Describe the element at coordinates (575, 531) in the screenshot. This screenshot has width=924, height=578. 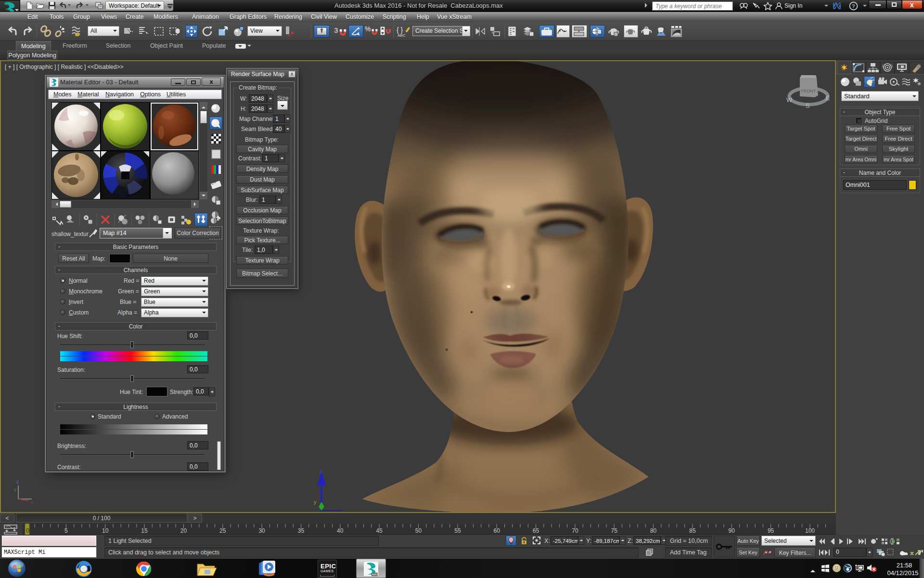
I see `svg-text: 70` at that location.